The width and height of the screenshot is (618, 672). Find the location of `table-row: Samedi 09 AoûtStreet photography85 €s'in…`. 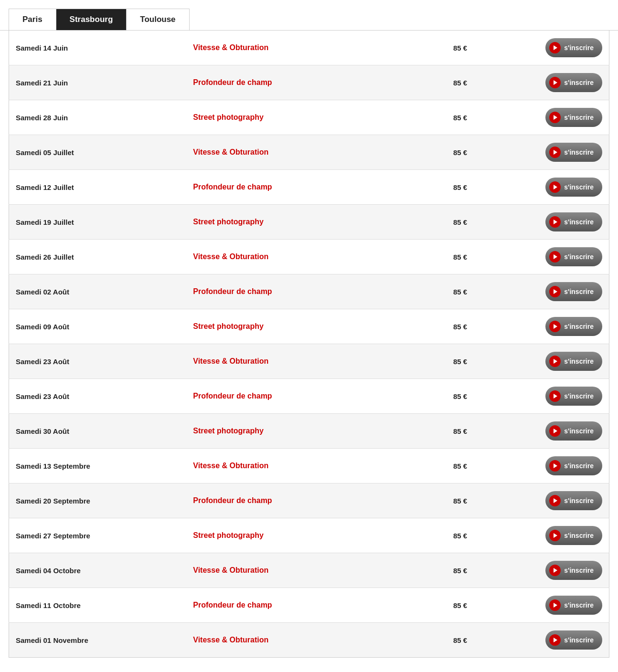

table-row: Samedi 09 AoûtStreet photography85 €s'in… is located at coordinates (309, 326).